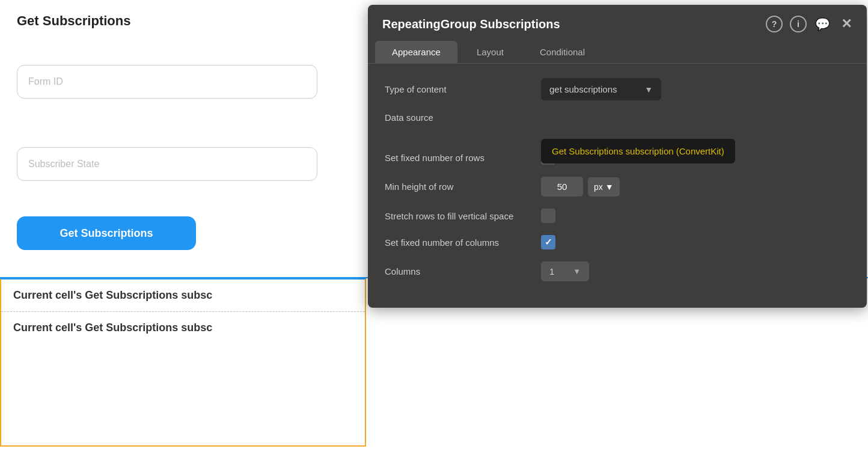  Describe the element at coordinates (463, 89) in the screenshot. I see `type-of-content-label: Type of content` at that location.